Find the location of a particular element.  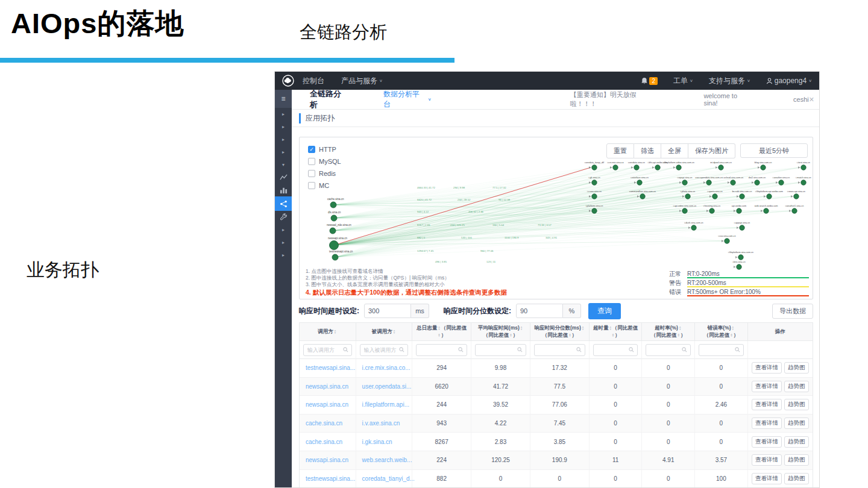

timeout-input is located at coordinates (388, 311).